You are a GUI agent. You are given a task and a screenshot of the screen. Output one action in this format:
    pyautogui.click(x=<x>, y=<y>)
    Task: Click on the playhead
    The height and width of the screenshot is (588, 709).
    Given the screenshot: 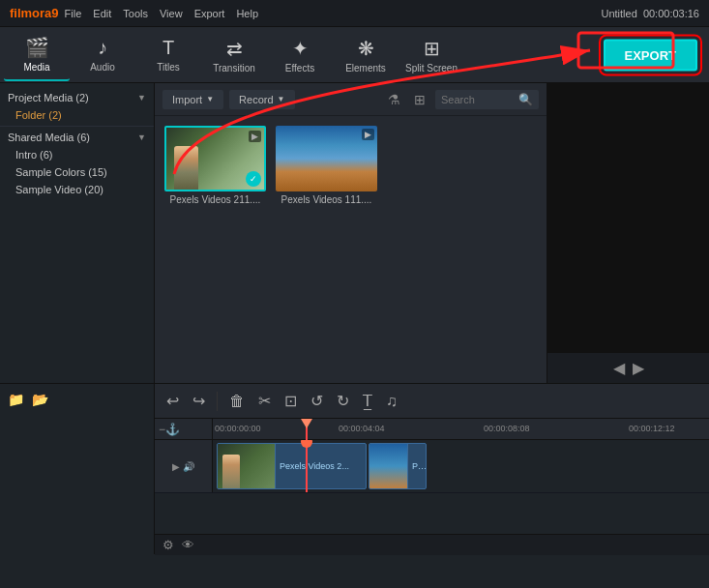 What is the action you would take?
    pyautogui.click(x=307, y=466)
    